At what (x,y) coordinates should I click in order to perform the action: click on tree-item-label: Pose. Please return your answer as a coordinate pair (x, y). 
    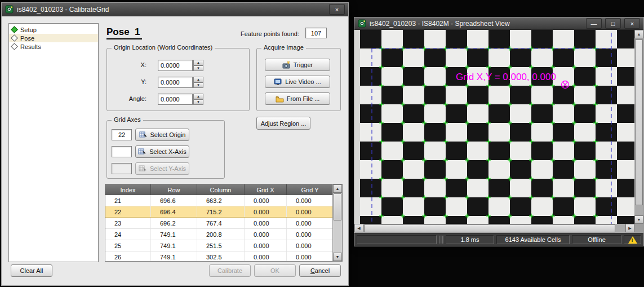
    Looking at the image, I should click on (27, 38).